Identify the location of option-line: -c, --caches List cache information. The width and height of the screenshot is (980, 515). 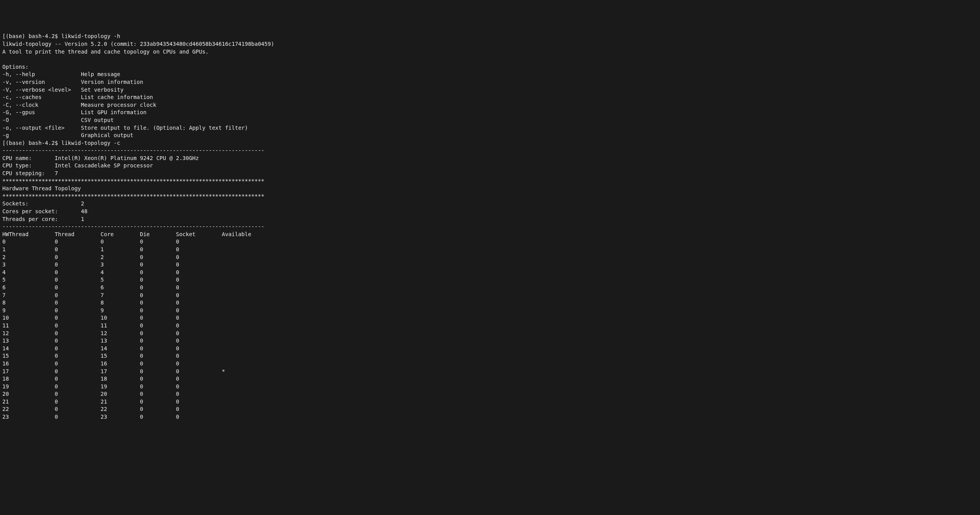
(78, 97).